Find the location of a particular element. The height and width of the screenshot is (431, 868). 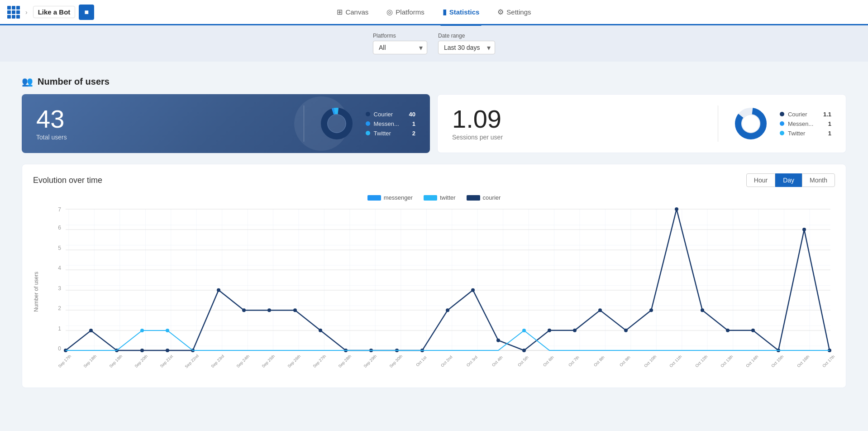

bot-name: Like a Bot is located at coordinates (54, 12).